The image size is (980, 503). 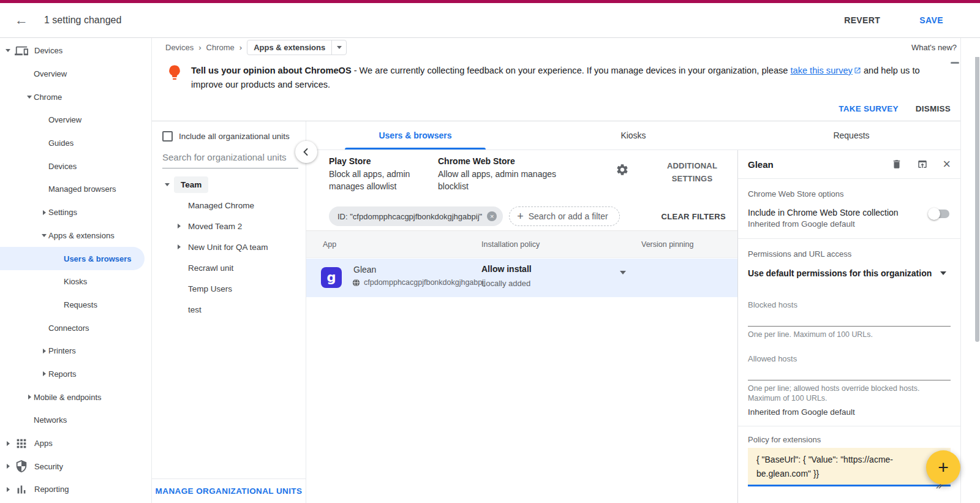 What do you see at coordinates (229, 491) in the screenshot?
I see `org-units-footer: MANAGE ORGANIZATIONAL UNITS` at bounding box center [229, 491].